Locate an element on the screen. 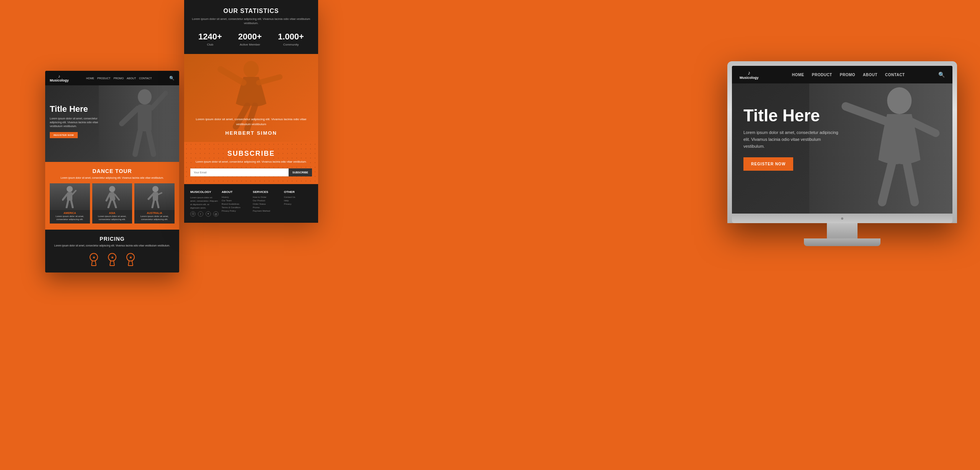  footer-col-services: SERVICES How to Order Our Product Order … is located at coordinates (266, 204).